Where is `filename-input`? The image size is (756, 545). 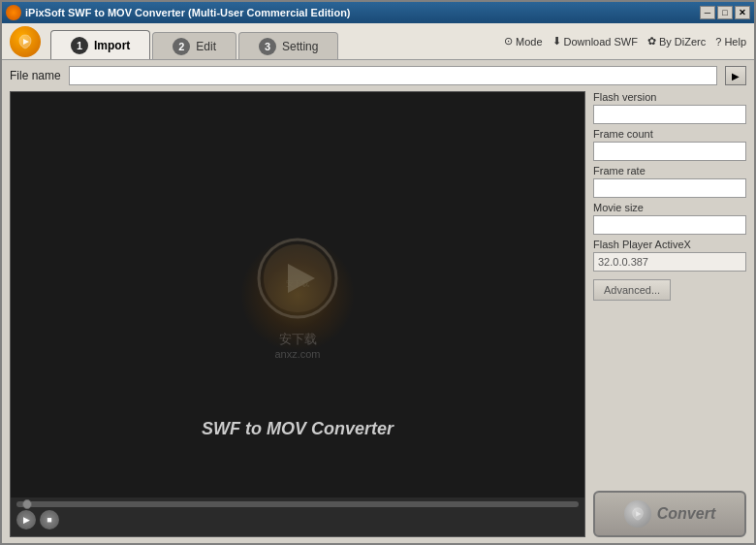
filename-input is located at coordinates (394, 76).